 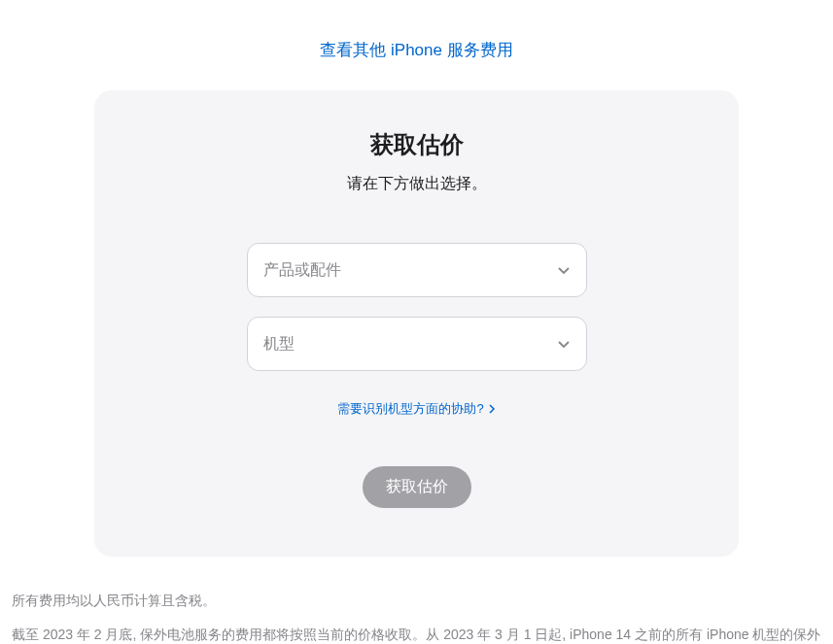 What do you see at coordinates (416, 51) in the screenshot?
I see `other-services-link: 查看其他 iPhone 服务费用` at bounding box center [416, 51].